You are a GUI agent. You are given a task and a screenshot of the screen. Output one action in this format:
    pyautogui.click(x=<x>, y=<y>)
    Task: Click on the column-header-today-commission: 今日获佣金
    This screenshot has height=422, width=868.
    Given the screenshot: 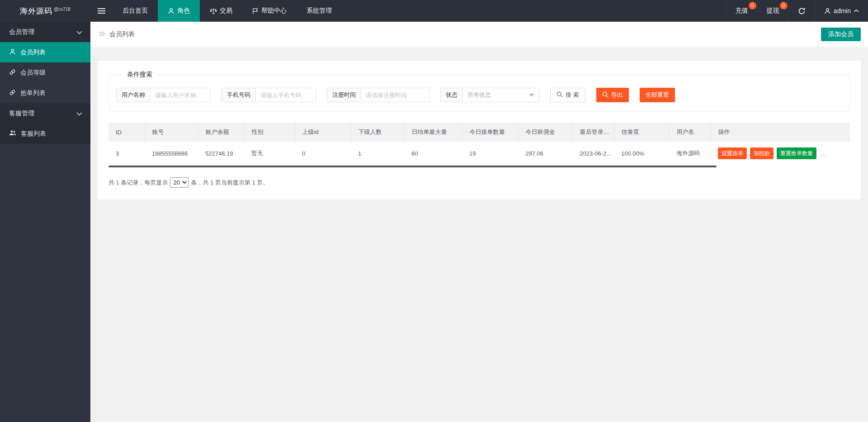 What is the action you would take?
    pyautogui.click(x=545, y=132)
    